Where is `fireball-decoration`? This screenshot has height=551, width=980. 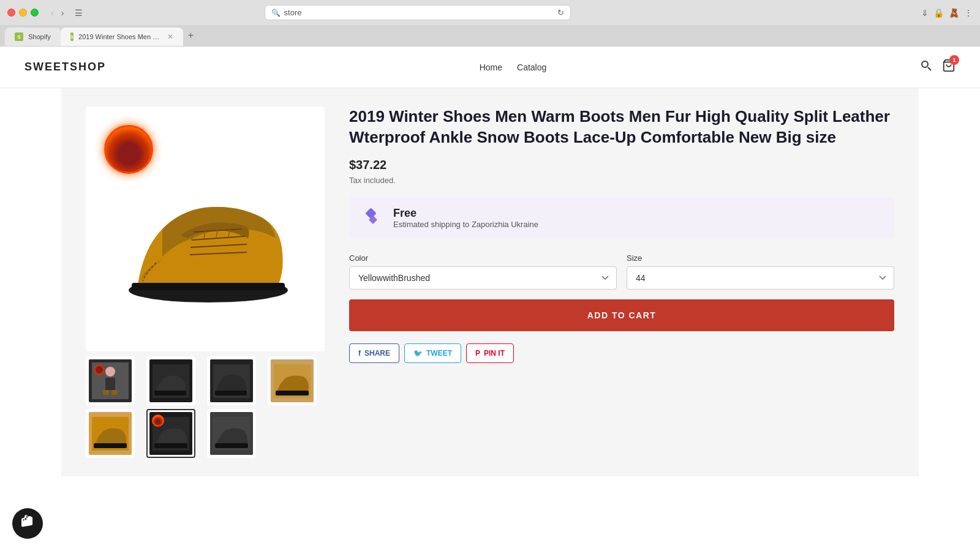 fireball-decoration is located at coordinates (129, 149).